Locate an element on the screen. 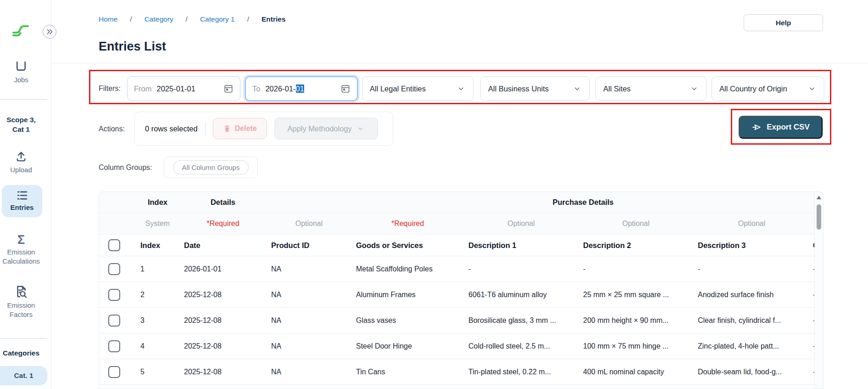 This screenshot has width=868, height=389. table-cell: Borosilicate glass, 3 mm ... is located at coordinates (521, 321).